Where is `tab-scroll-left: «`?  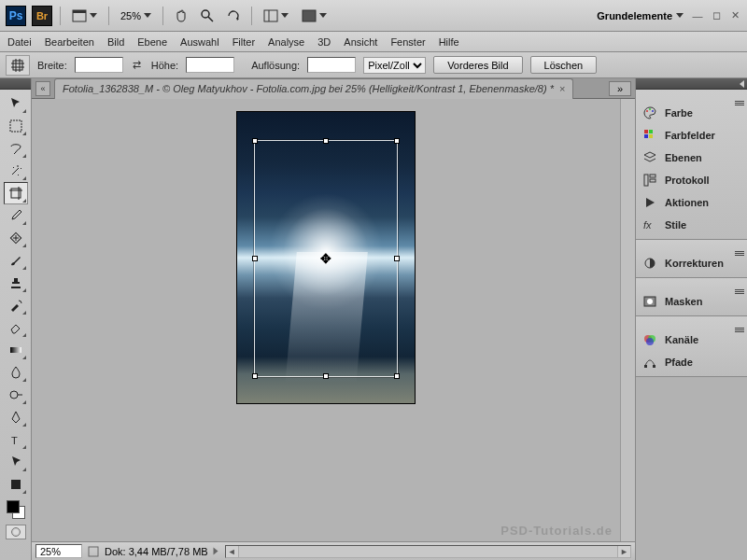 tab-scroll-left: « is located at coordinates (43, 89).